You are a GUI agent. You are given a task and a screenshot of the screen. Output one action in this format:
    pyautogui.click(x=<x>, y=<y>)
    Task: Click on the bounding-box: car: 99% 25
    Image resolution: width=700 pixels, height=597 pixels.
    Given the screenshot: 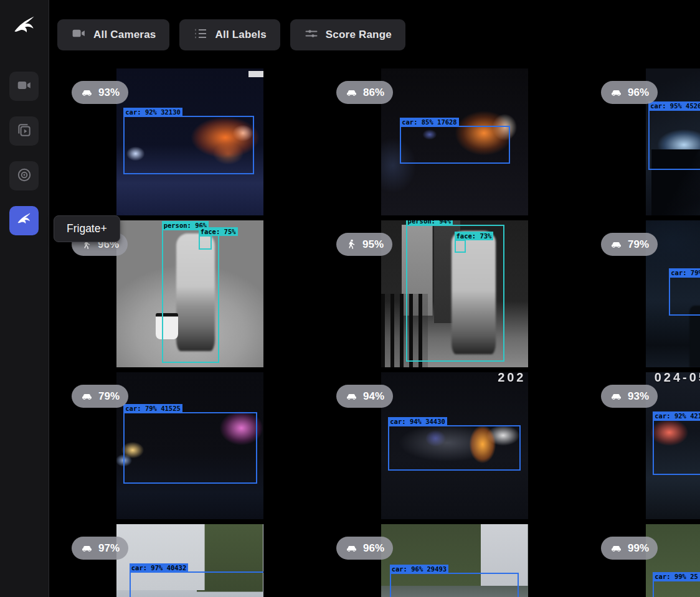 What is the action you would take?
    pyautogui.click(x=676, y=589)
    